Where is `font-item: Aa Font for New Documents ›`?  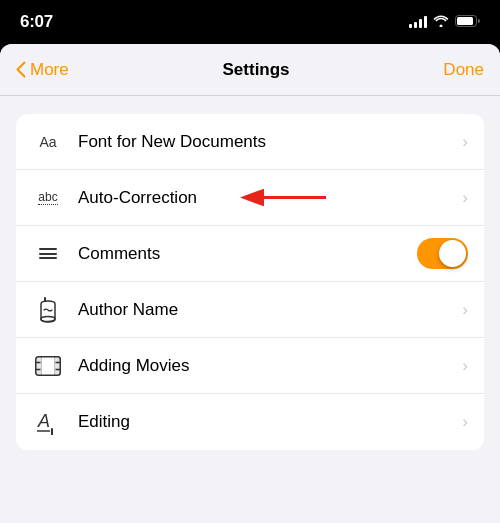 font-item: Aa Font for New Documents › is located at coordinates (250, 142).